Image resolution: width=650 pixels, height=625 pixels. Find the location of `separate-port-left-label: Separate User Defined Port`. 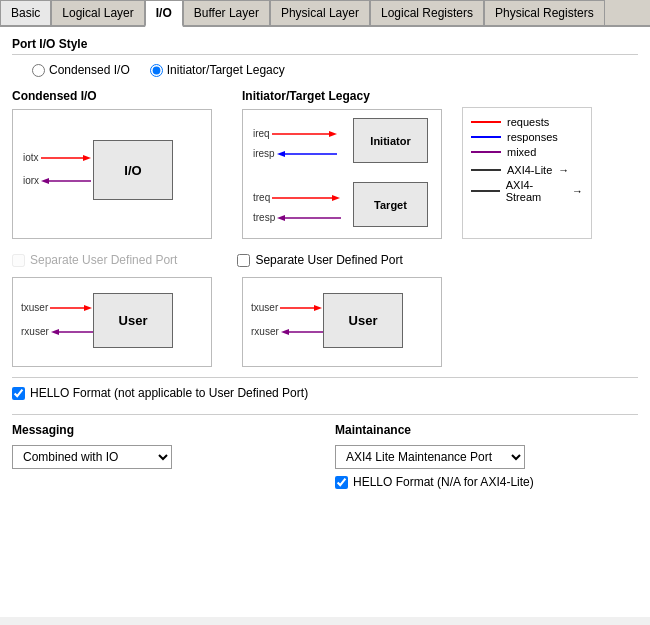

separate-port-left-label: Separate User Defined Port is located at coordinates (104, 260).